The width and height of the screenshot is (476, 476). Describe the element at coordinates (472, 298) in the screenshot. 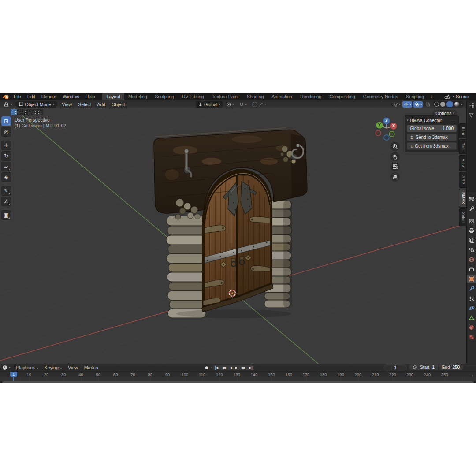

I see `properties-tab-particles` at that location.